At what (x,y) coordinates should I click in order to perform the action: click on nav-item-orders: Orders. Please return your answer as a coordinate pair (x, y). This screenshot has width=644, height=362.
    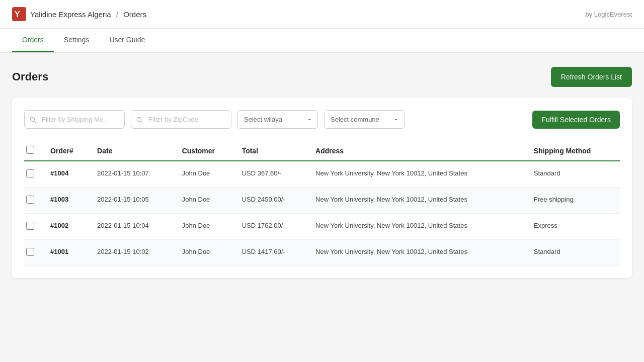
    Looking at the image, I should click on (33, 40).